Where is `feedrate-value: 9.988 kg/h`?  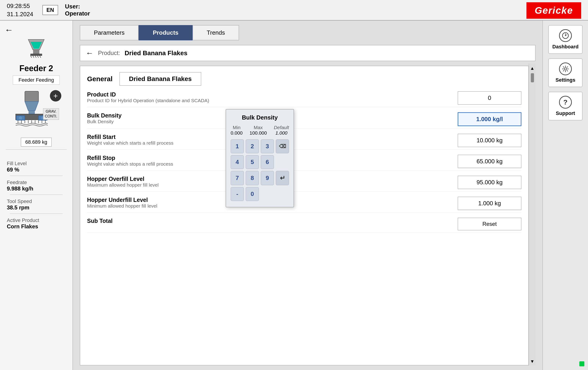
feedrate-value: 9.988 kg/h is located at coordinates (36, 189).